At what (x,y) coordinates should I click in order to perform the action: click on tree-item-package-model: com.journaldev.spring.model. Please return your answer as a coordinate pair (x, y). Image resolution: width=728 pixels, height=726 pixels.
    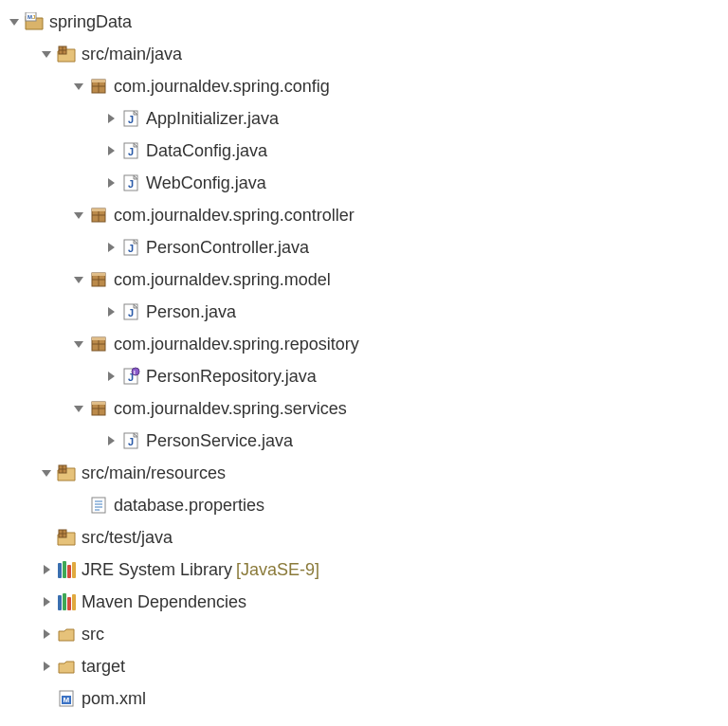
    Looking at the image, I should click on (364, 280).